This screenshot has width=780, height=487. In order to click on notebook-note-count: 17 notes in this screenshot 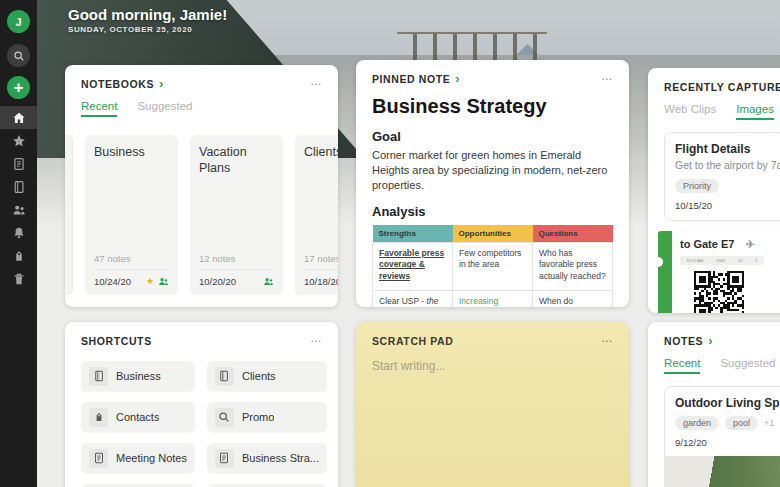, I will do `click(321, 261)`.